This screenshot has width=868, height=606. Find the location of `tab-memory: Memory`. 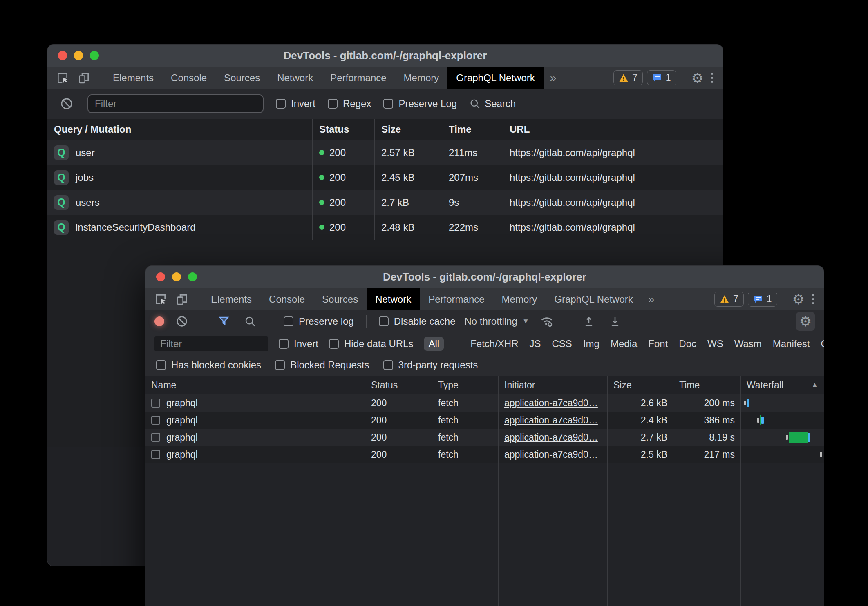

tab-memory: Memory is located at coordinates (422, 78).